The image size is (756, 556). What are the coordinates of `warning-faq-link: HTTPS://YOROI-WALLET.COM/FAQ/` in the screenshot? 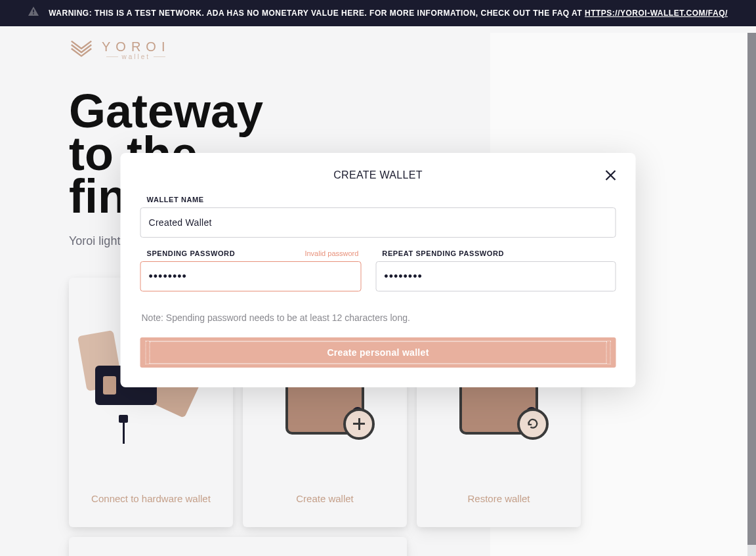 It's located at (656, 13).